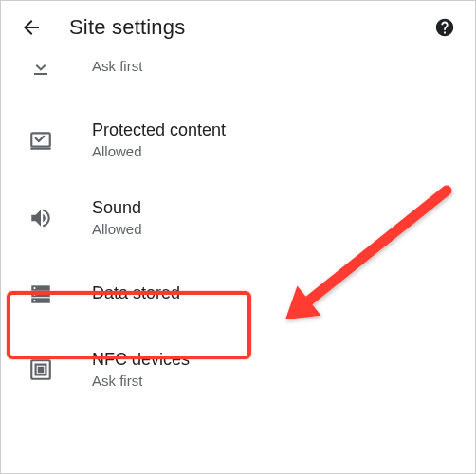 This screenshot has height=474, width=476. I want to click on help-button, so click(445, 27).